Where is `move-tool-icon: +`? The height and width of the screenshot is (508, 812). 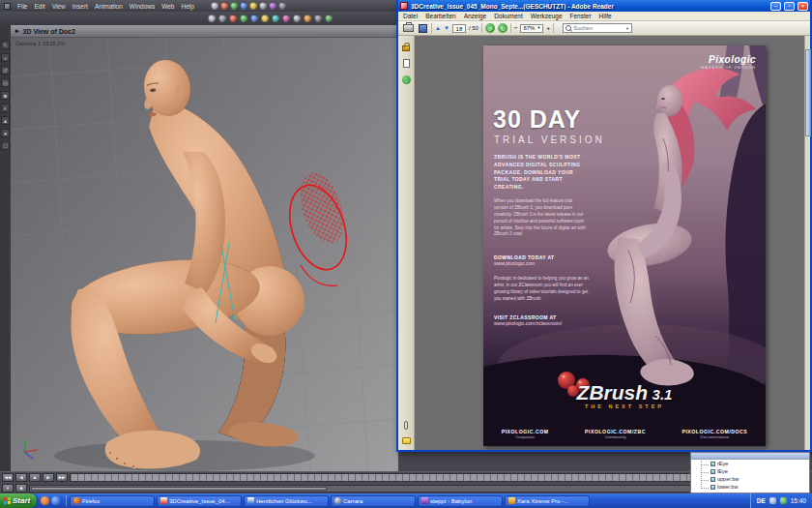
move-tool-icon: + is located at coordinates (6, 58).